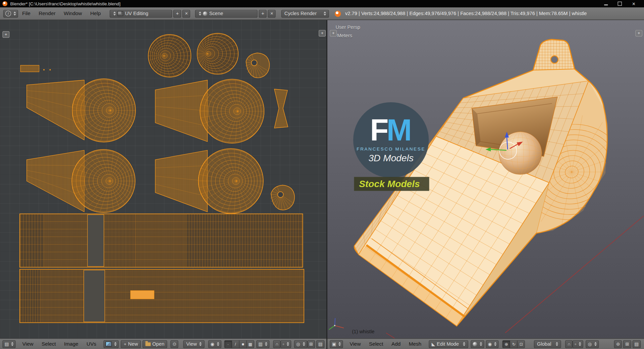 Image resolution: width=644 pixels, height=349 pixels. I want to click on uv-editor-header: ▤ View Select Image UVs + New Open ⊙, so click(163, 344).